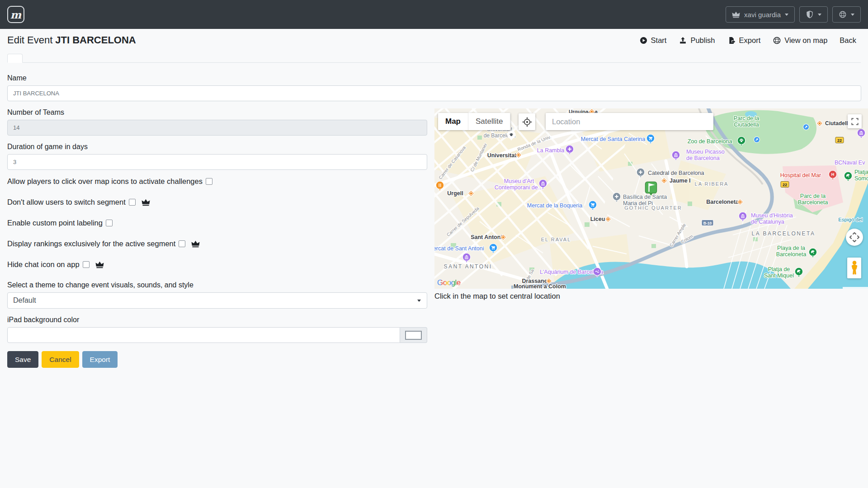 This screenshot has width=868, height=488. What do you see at coordinates (453, 122) in the screenshot?
I see `map-type-map-button: Map` at bounding box center [453, 122].